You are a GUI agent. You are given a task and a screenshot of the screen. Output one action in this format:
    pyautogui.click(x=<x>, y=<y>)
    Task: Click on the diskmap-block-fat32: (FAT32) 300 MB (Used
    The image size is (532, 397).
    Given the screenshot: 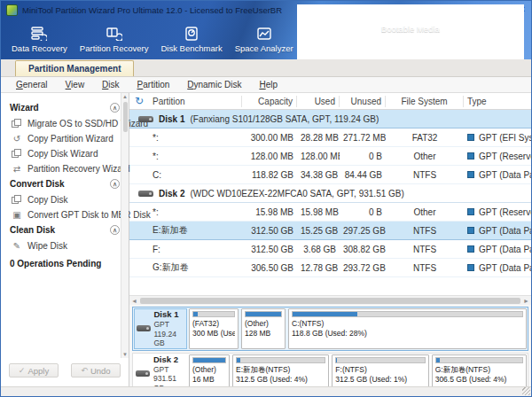 What is the action you would take?
    pyautogui.click(x=214, y=329)
    